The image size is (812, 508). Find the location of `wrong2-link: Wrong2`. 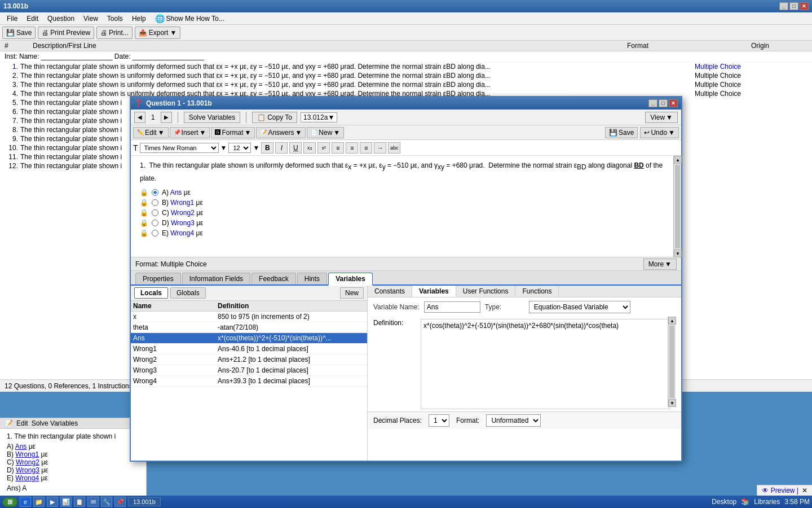

wrong2-link: Wrong2 is located at coordinates (183, 213).